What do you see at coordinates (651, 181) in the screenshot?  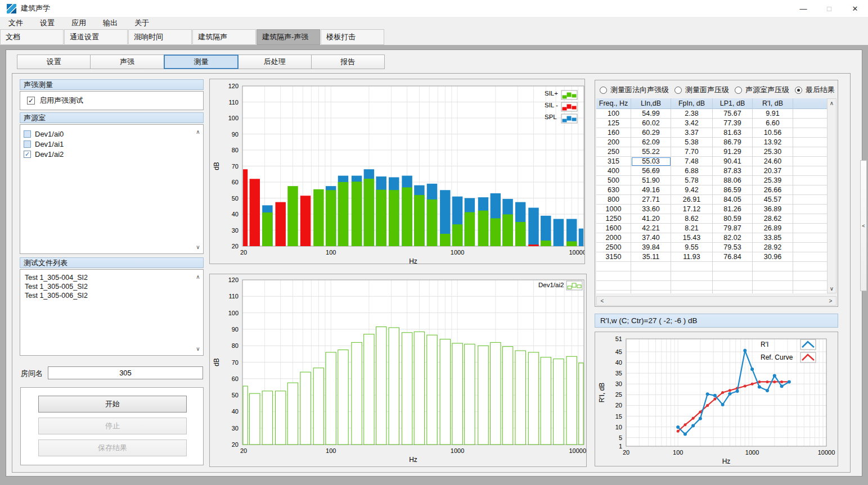 I see `table-cell: 51.90` at bounding box center [651, 181].